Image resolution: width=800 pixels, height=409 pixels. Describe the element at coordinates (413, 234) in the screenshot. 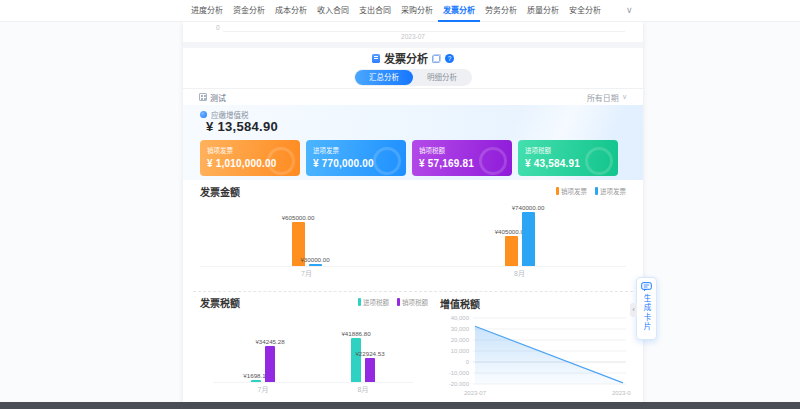

I see `invoice-amount-bar-chart: ¥605000.00¥30000.007月¥405000.00¥740000.0…` at that location.